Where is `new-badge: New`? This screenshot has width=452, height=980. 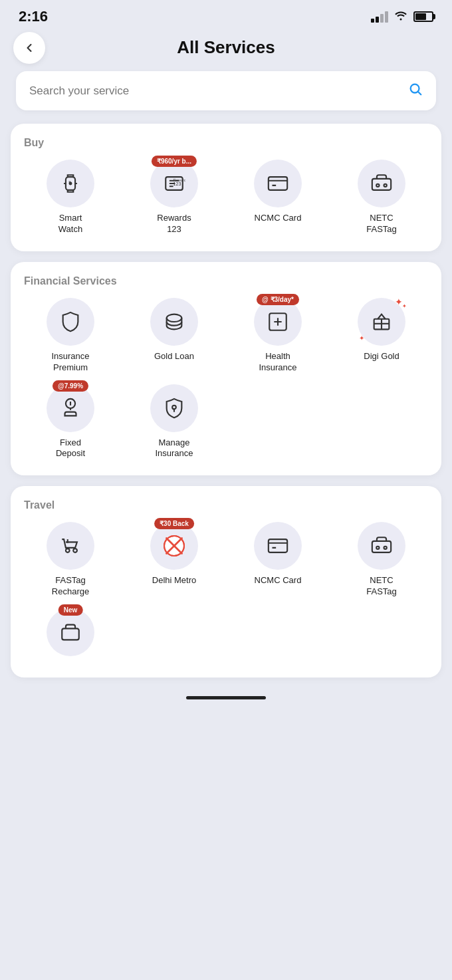 new-badge: New is located at coordinates (70, 610).